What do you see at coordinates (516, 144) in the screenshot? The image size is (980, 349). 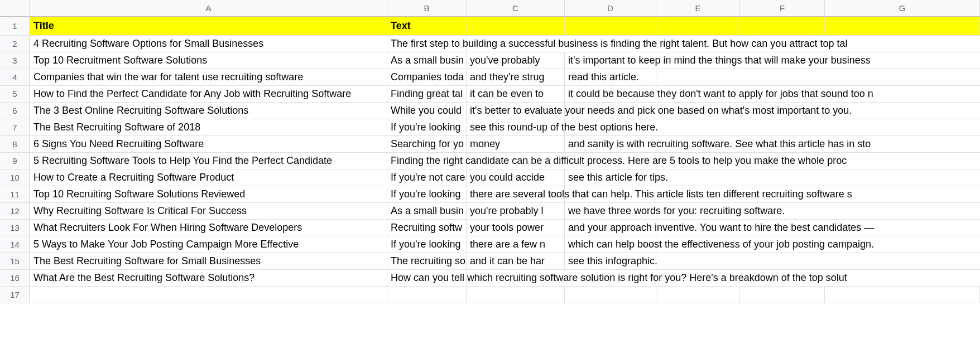 I see `cell: money` at bounding box center [516, 144].